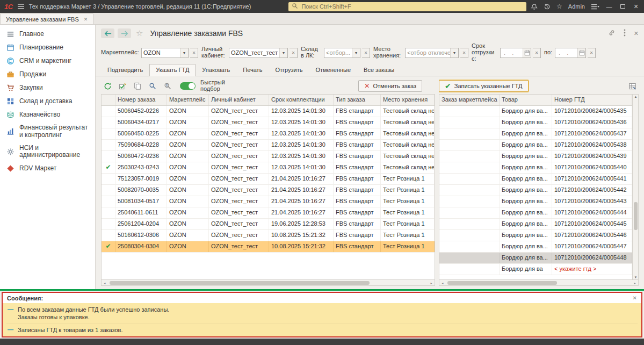  What do you see at coordinates (539, 247) in the screenshot?
I see `gtd-row: Бордюр для ва...10712010/200624/0005447` at bounding box center [539, 247].